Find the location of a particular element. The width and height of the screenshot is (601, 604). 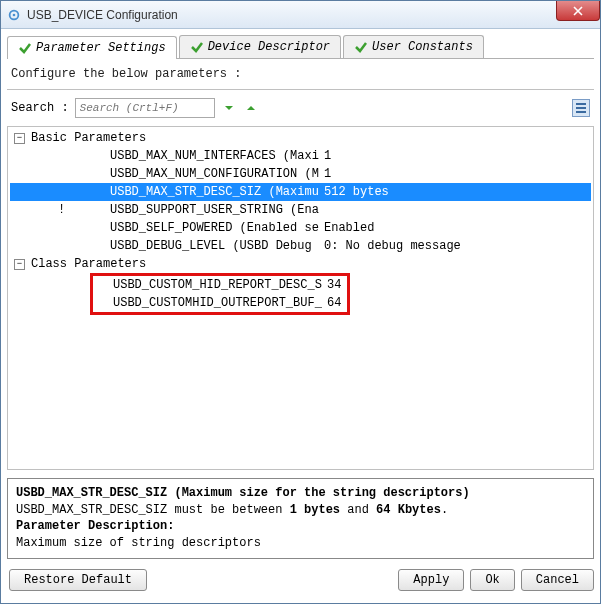

ok-button: Ok is located at coordinates (492, 580).